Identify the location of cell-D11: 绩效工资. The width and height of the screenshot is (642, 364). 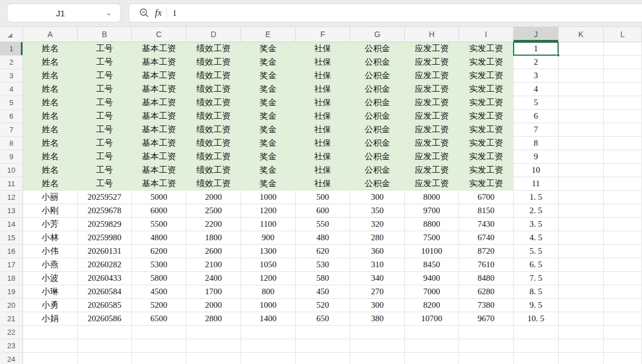
(214, 184).